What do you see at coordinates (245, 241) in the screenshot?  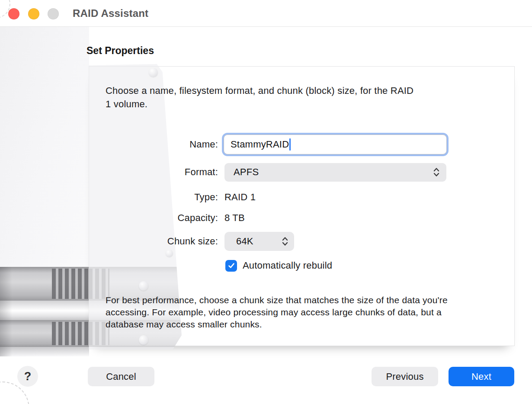 I see `chunk-size-dropdown-value: 64K` at bounding box center [245, 241].